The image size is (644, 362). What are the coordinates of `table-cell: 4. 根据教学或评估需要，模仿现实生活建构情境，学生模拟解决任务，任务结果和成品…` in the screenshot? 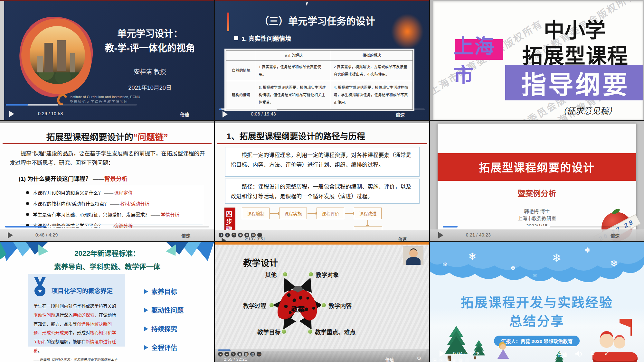 It's located at (372, 95).